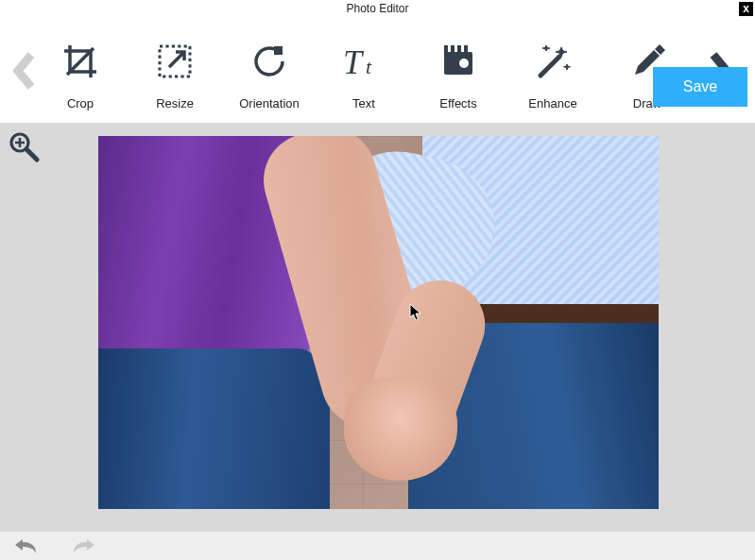 This screenshot has height=560, width=755. What do you see at coordinates (353, 62) in the screenshot?
I see `svg-text: T` at bounding box center [353, 62].